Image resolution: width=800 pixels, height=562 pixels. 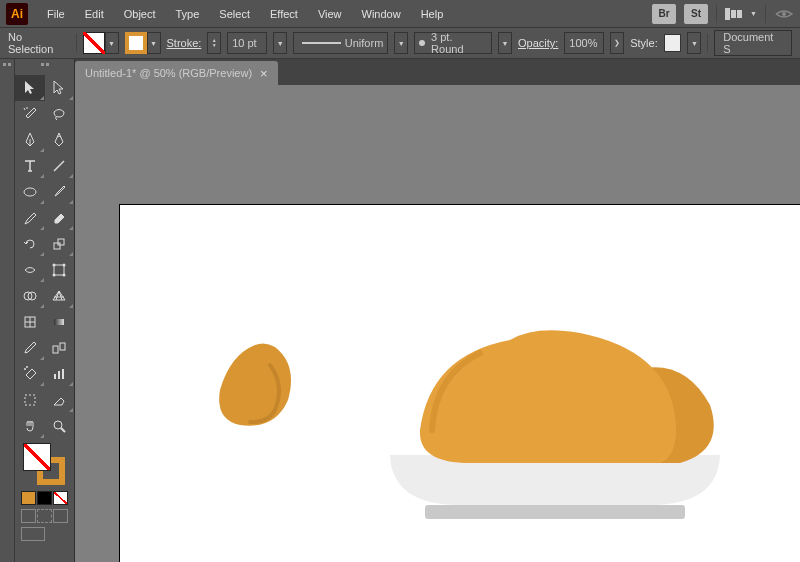 What do you see at coordinates (30, 114) in the screenshot?
I see `magic-wand-tool` at bounding box center [30, 114].